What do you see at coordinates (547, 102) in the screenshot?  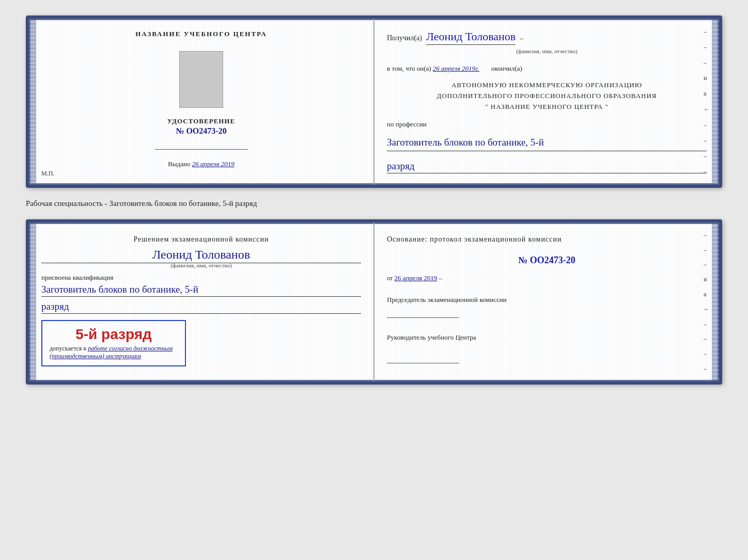 I see `cert-right-panel: Получил(a) Леонид Толованов – (фамилия, …` at bounding box center [547, 102].